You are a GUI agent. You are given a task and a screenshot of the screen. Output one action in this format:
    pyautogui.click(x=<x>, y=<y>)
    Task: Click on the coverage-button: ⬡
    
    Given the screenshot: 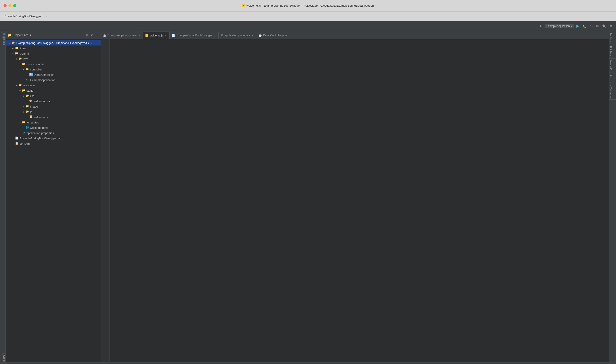 What is the action you would take?
    pyautogui.click(x=591, y=26)
    